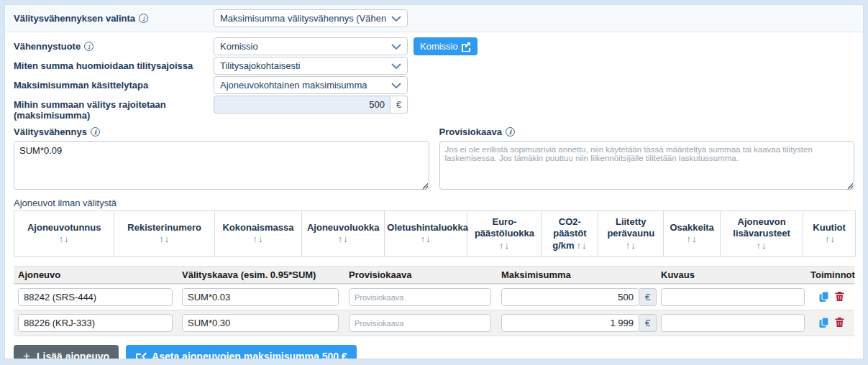  What do you see at coordinates (81, 85) in the screenshot?
I see `handling-label: Maksimisumman käsittelytapa` at bounding box center [81, 85].